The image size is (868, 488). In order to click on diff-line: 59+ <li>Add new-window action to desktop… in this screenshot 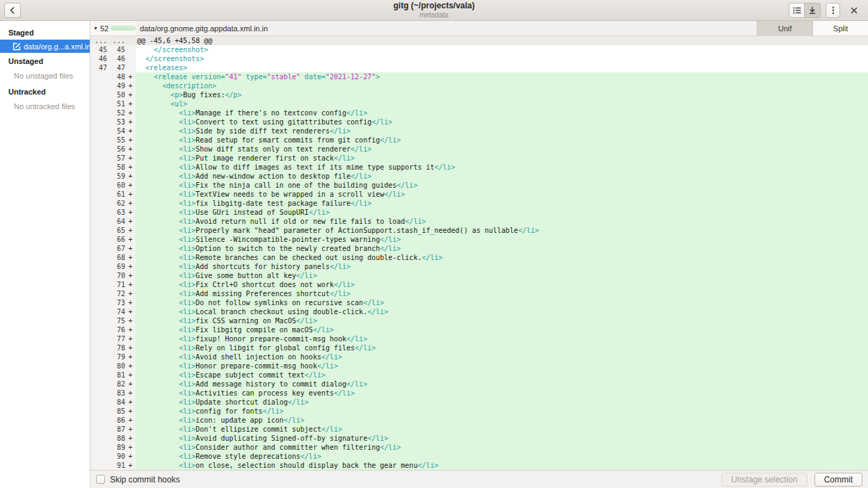, I will do `click(479, 177)`.